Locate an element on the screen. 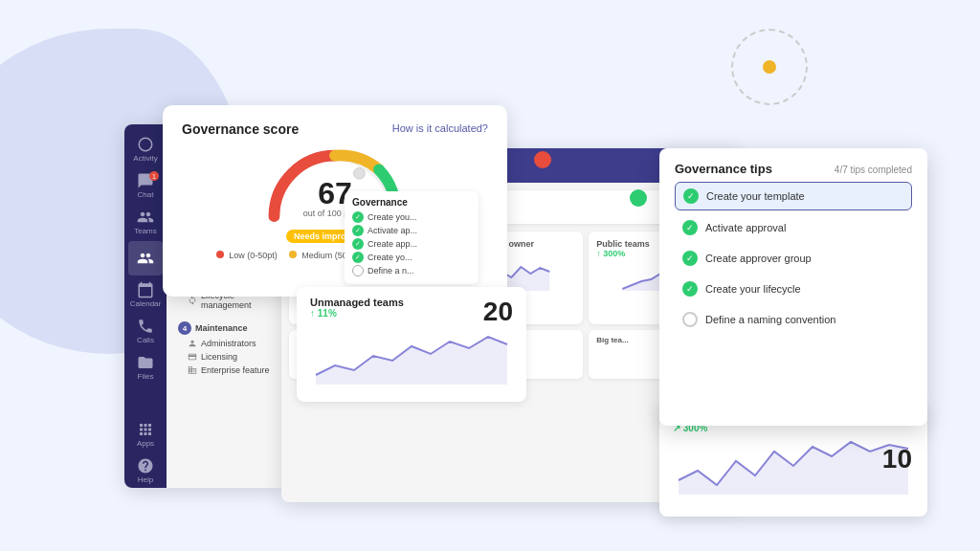  tip-item-1: ✓ Activate approval is located at coordinates (793, 228).